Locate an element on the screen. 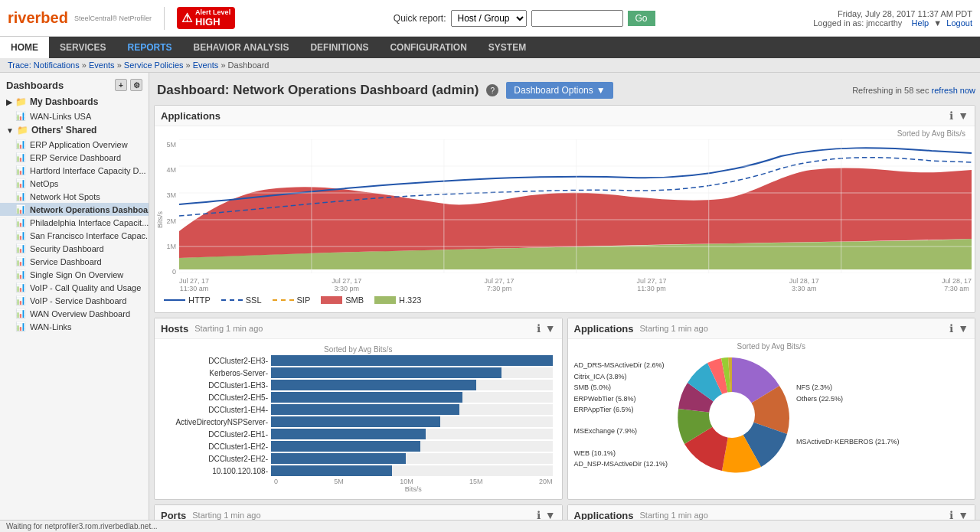  legend-ssl-label: SSL is located at coordinates (254, 300).